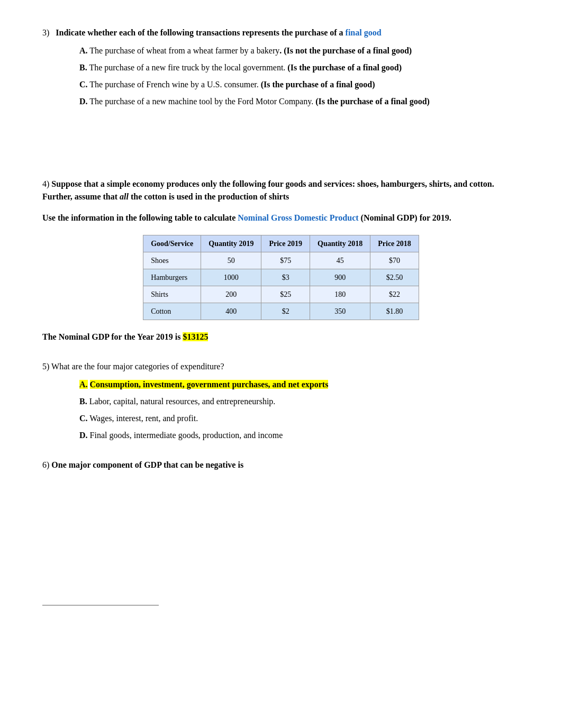 This screenshot has width=562, height=728. What do you see at coordinates (281, 67) in the screenshot?
I see `question-3: 3) Indicate whether each of the followin…` at bounding box center [281, 67].